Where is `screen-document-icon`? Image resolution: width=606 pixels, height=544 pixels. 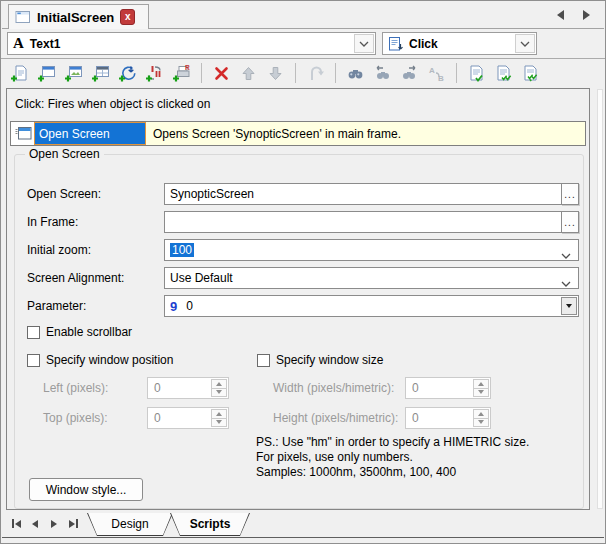
screen-document-icon is located at coordinates (23, 17).